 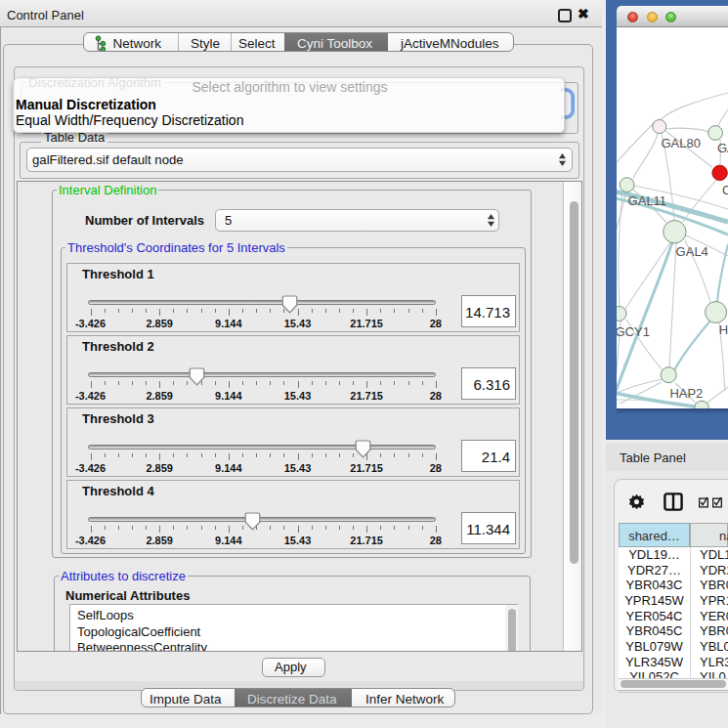 What do you see at coordinates (723, 330) in the screenshot?
I see `svg-text: H` at bounding box center [723, 330].